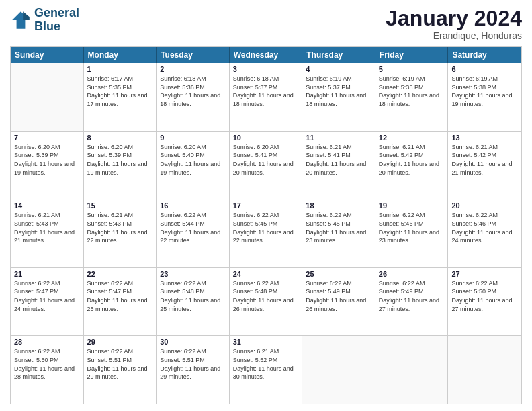 The image size is (532, 411). I want to click on day-info: Sunrise: 6:21 AMSunset: 5:41 PMDaylight:…, so click(339, 160).